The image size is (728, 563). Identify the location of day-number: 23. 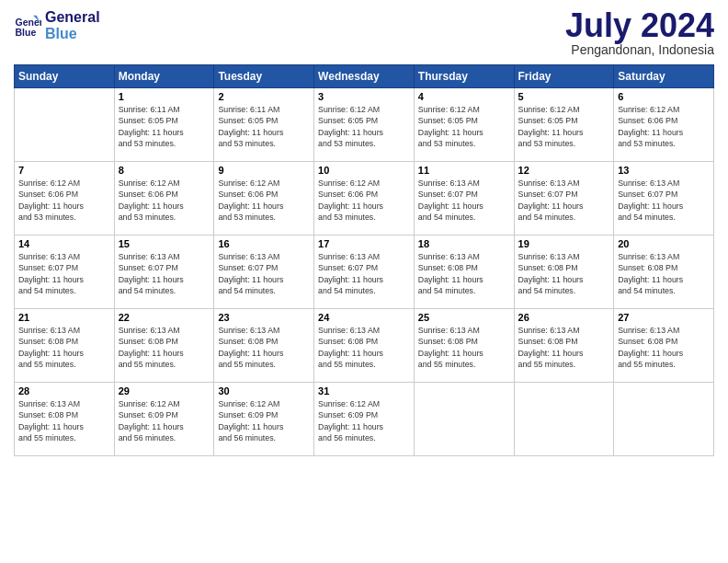
(264, 317).